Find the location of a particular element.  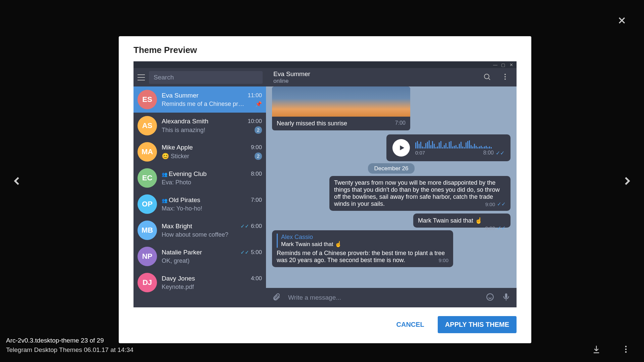

prev-arrow-icon is located at coordinates (17, 181).